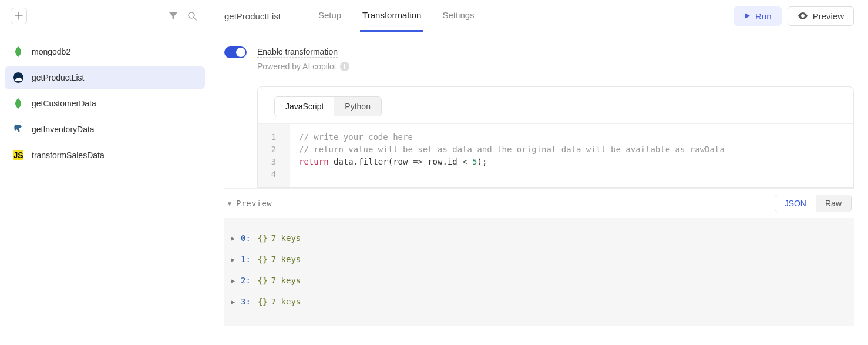 The image size is (868, 345). What do you see at coordinates (64, 103) in the screenshot?
I see `sidebar-item-label: getCustomerData` at bounding box center [64, 103].